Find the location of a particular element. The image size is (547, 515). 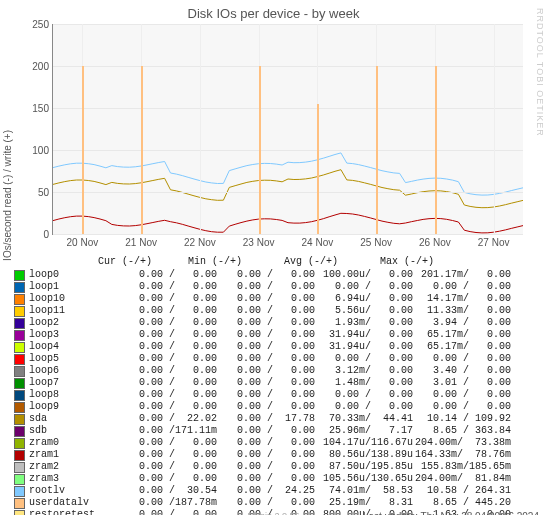

chart-title: Disk IOs per device - by week is located at coordinates (274, 10).